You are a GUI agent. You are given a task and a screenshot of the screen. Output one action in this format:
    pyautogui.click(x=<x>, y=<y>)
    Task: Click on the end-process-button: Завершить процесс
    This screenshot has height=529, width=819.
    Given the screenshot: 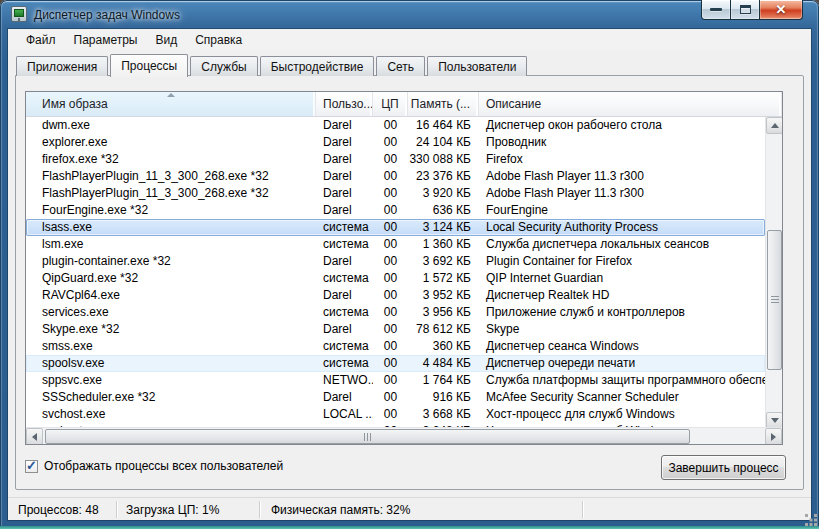 What is the action you would take?
    pyautogui.click(x=724, y=468)
    